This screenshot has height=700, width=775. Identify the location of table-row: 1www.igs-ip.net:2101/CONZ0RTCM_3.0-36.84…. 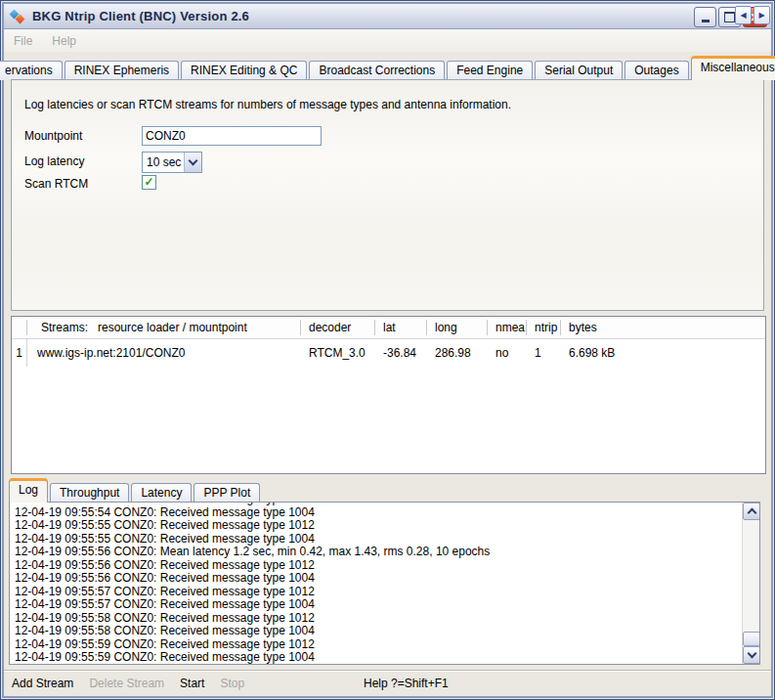
(389, 353).